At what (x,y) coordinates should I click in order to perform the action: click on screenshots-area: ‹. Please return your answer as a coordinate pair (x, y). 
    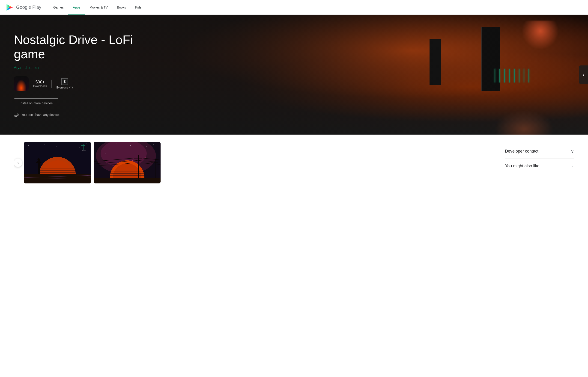
    Looking at the image, I should click on (255, 163).